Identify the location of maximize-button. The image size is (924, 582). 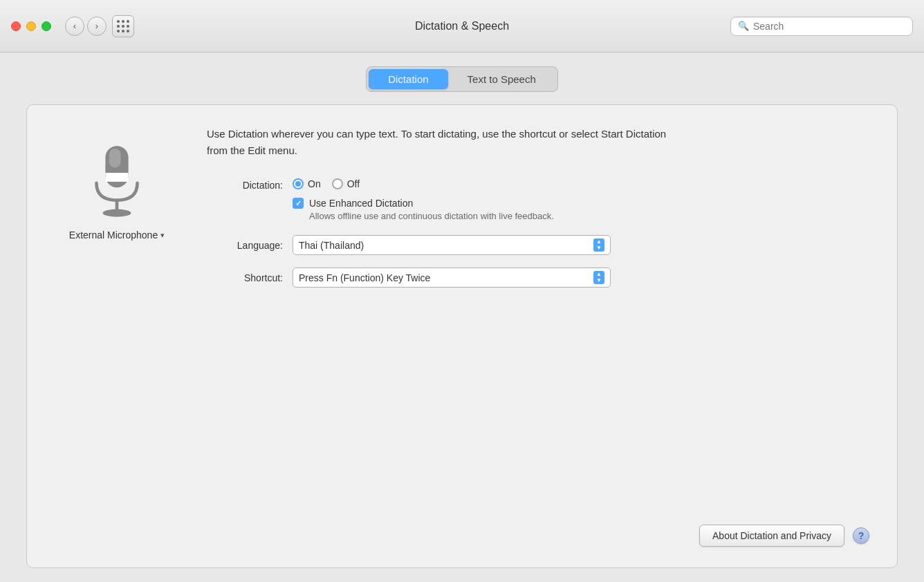
(46, 26).